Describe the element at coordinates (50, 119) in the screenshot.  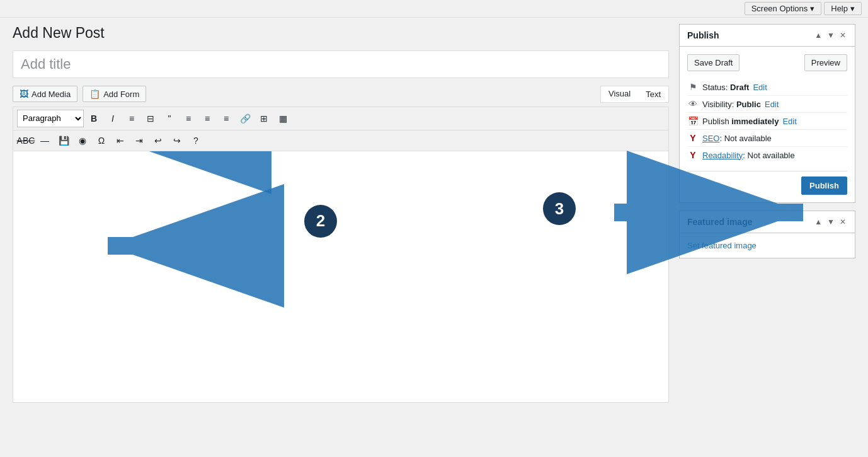
I see `paragraph-select: Paragraph Heading 1 Heading 2 Heading 3 …` at that location.